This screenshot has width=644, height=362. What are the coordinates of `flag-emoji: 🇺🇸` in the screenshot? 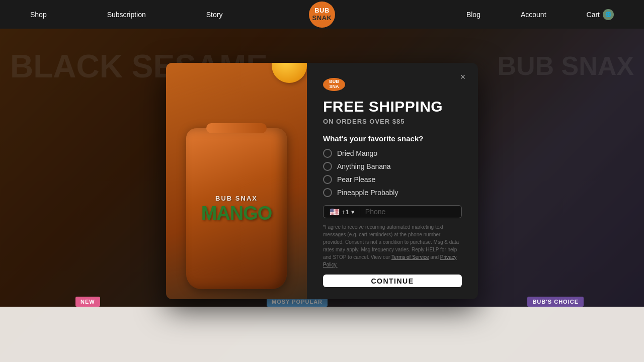 It's located at (335, 212).